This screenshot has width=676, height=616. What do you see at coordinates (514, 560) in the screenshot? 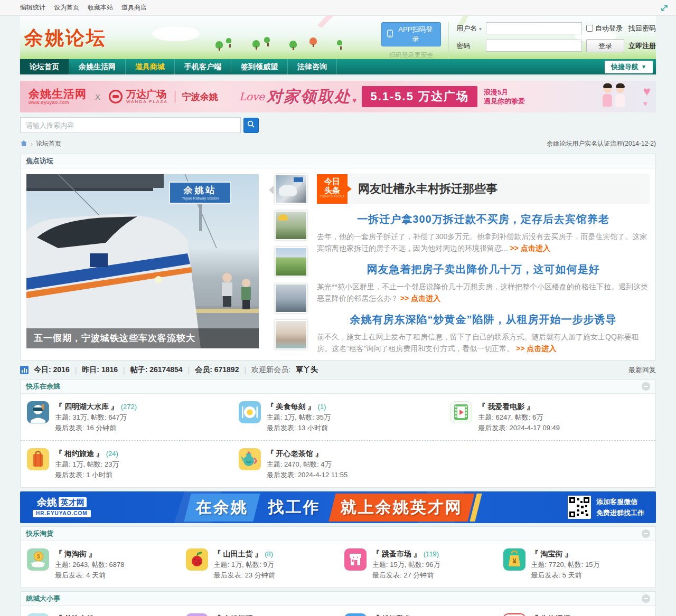
I see `shopping-bag-icon: ¥` at bounding box center [514, 560].